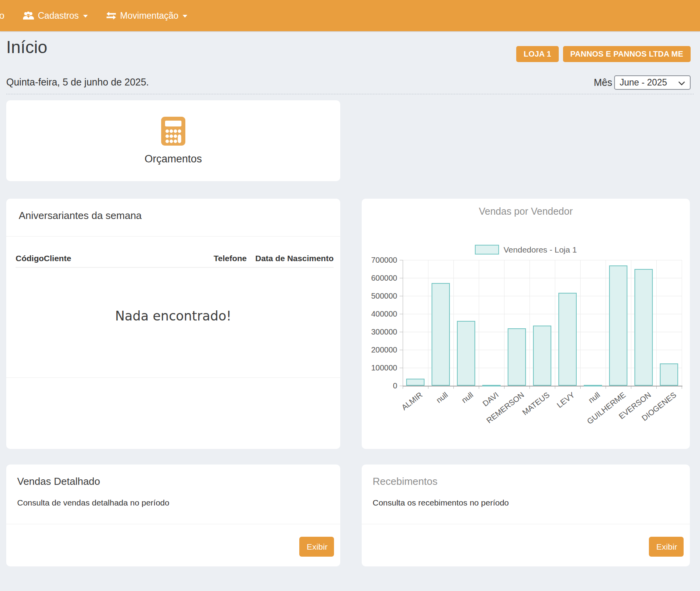 The width and height of the screenshot is (700, 591). I want to click on y-axis-tick-label: 600000, so click(379, 278).